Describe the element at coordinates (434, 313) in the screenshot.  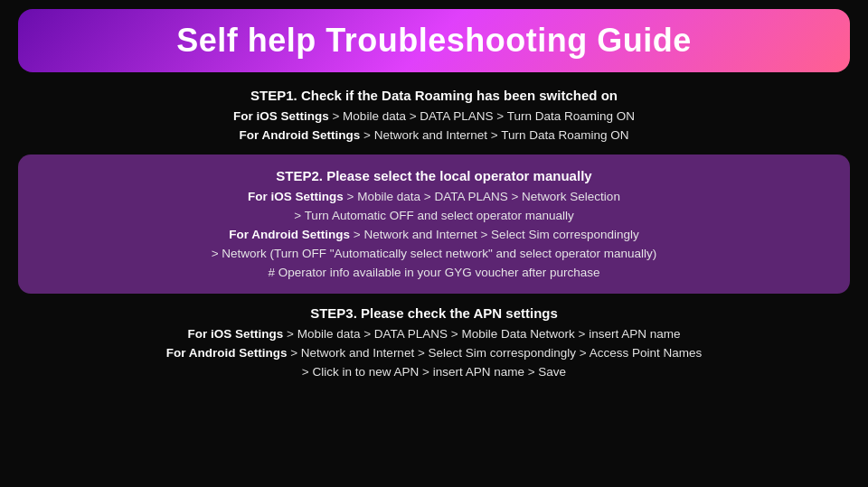
I see `step3-title: STEP3. Please check the APN settings` at that location.